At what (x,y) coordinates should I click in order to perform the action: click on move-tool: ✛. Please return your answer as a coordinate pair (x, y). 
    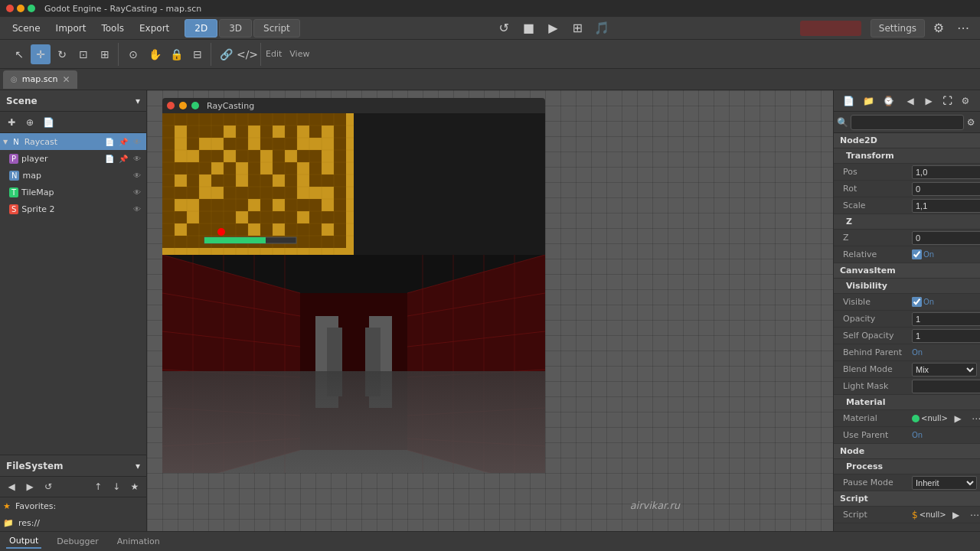
    Looking at the image, I should click on (41, 54).